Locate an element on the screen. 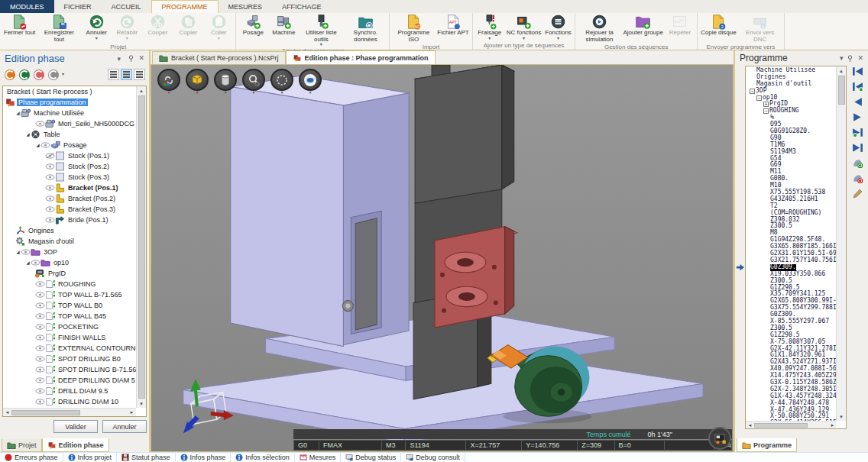 This screenshot has height=462, width=868. gcode-line: G0G91G28Z0. is located at coordinates (792, 131).